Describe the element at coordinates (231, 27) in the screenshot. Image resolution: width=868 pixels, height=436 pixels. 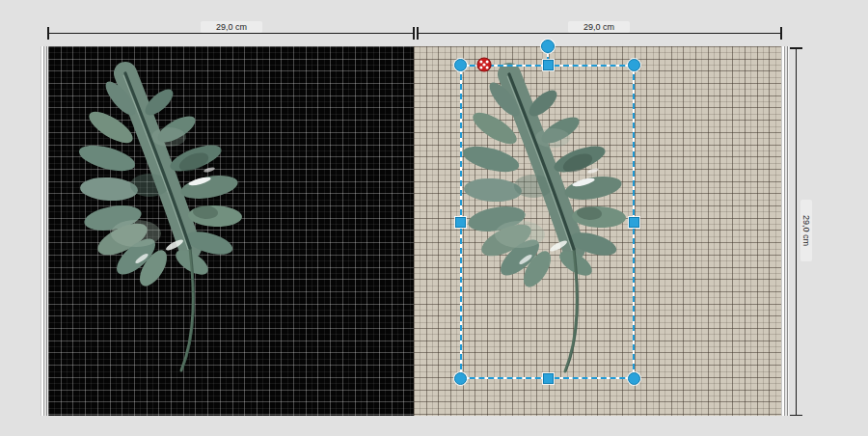
I see `ruler-label-left: 29,0 cm` at that location.